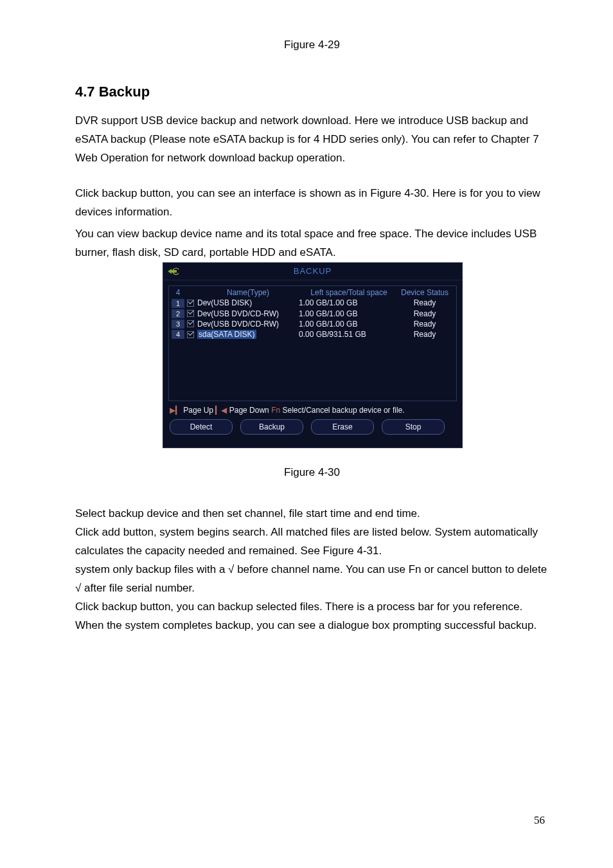 This screenshot has width=613, height=868. I want to click on stop-button: Stop, so click(413, 427).